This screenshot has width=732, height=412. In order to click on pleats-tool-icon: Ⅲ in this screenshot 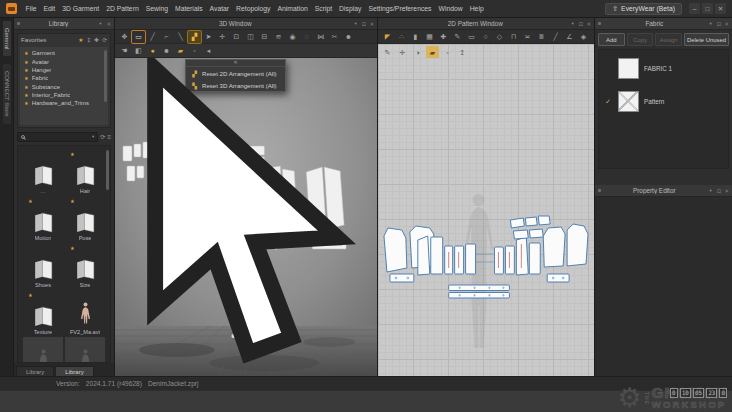, I will do `click(542, 37)`.